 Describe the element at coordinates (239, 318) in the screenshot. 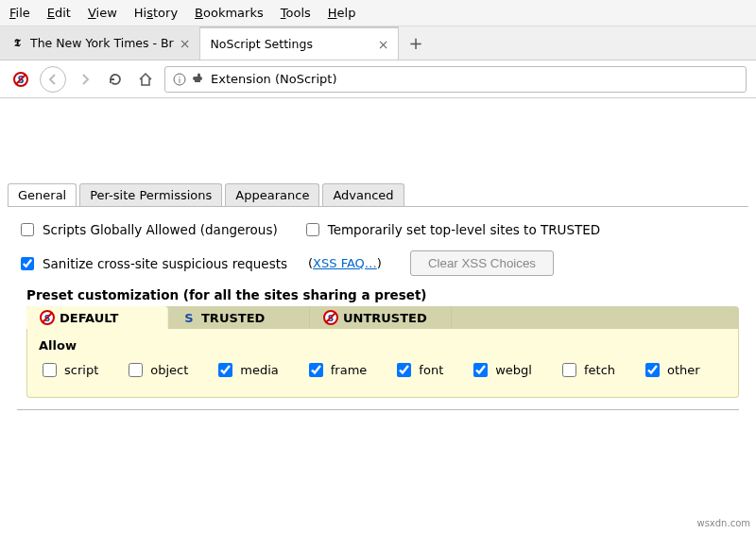

I see `preset-tab-trusted: S TRUSTED` at that location.